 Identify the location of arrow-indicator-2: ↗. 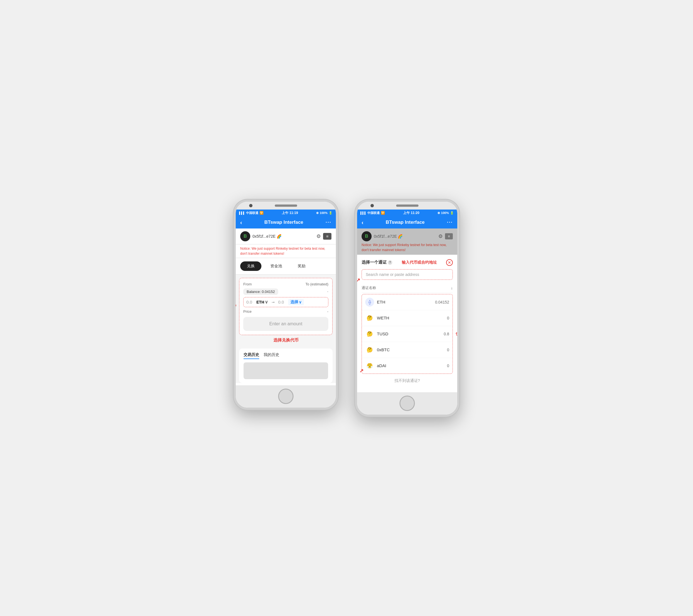
(235, 306).